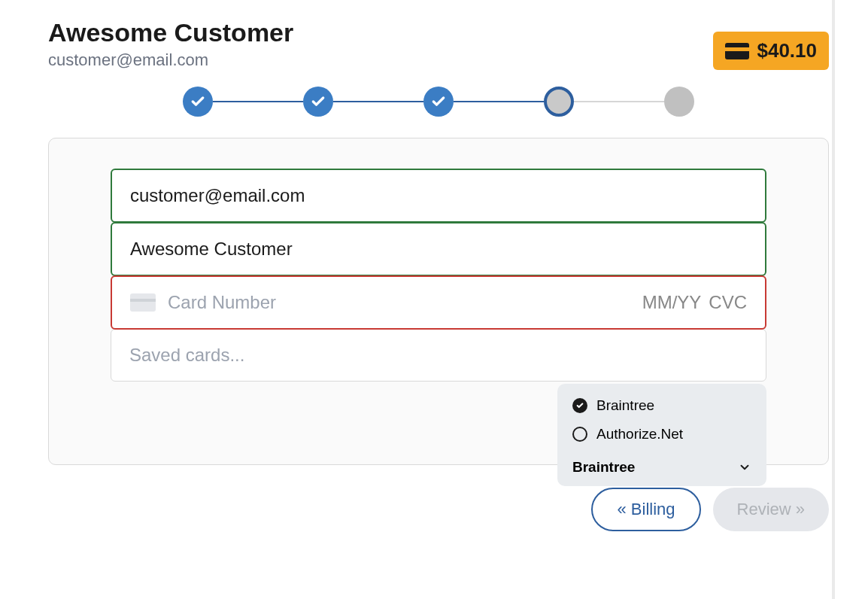 This screenshot has width=868, height=599. I want to click on gateway-option-braintree: Braintree, so click(662, 406).